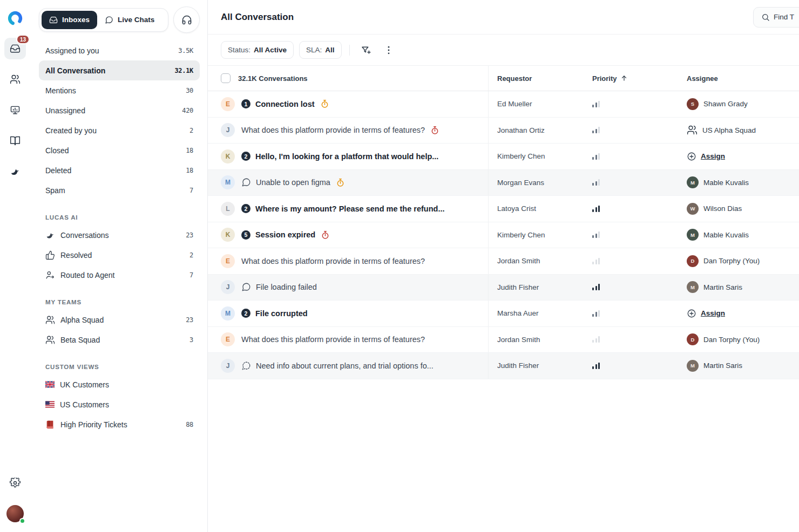 The image size is (799, 532). What do you see at coordinates (257, 50) in the screenshot?
I see `status-filter: Status: All Active` at bounding box center [257, 50].